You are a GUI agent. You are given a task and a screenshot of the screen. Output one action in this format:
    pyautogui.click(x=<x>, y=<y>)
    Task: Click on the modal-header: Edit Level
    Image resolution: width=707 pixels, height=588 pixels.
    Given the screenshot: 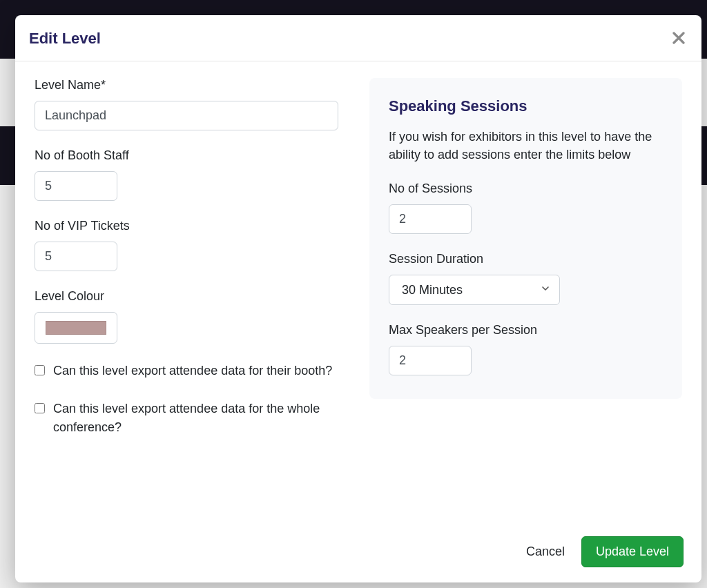 What is the action you would take?
    pyautogui.click(x=358, y=39)
    